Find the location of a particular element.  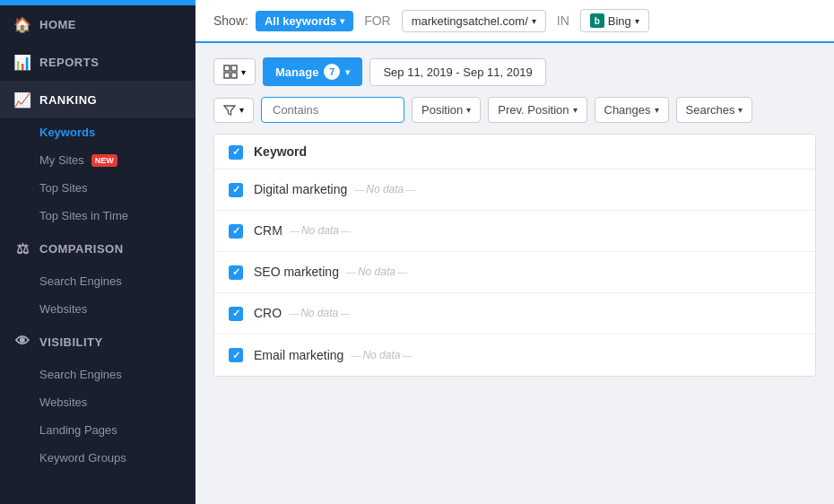

sidebar-item-ranking: 📈 RANKING is located at coordinates (98, 100).